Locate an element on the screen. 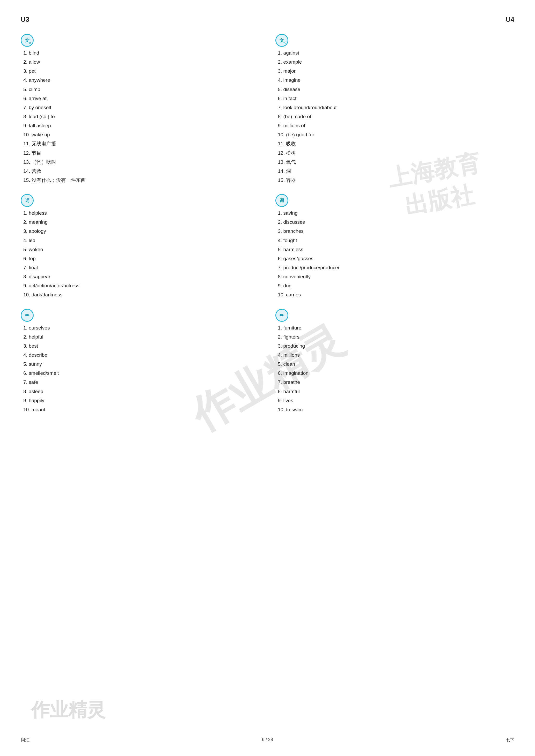 The width and height of the screenshot is (535, 756). list-item: 8. conveniently is located at coordinates (396, 277).